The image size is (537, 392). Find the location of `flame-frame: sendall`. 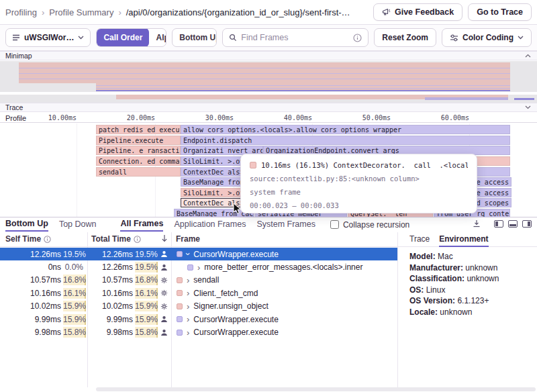

flame-frame: sendall is located at coordinates (138, 172).